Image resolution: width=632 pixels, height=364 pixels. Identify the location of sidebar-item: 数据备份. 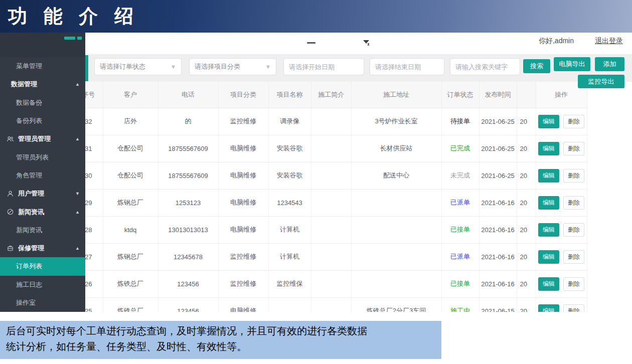
(43, 103).